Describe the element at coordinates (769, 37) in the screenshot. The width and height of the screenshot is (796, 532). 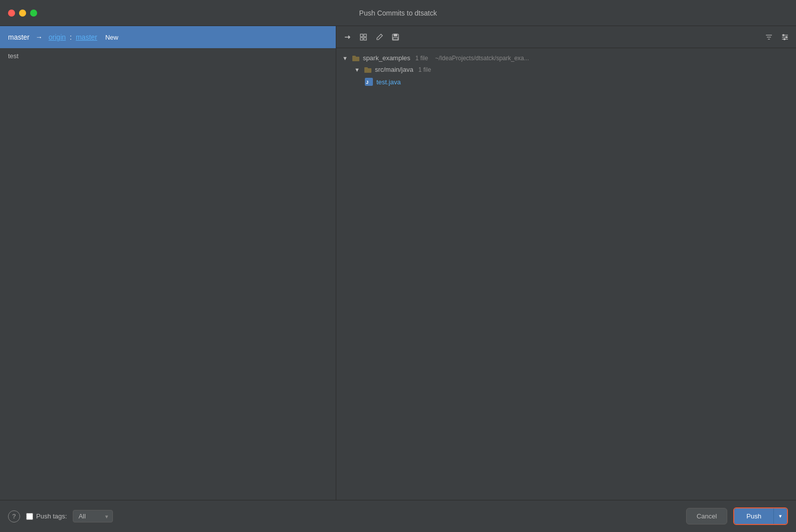
I see `filter-icon-button` at that location.